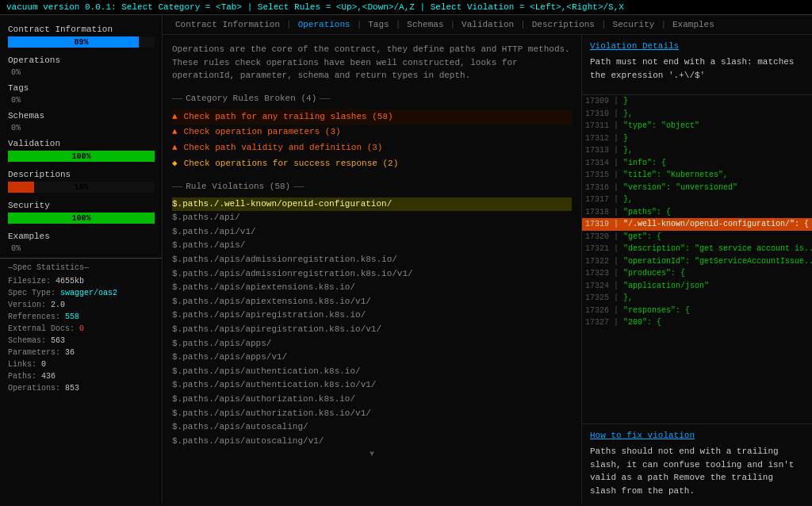  What do you see at coordinates (693, 25) in the screenshot?
I see `nav-tab-examples: Examples` at bounding box center [693, 25].